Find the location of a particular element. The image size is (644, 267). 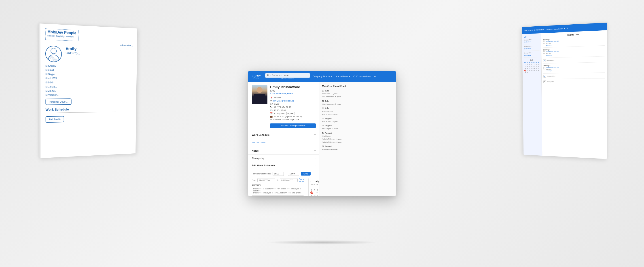

apply-permanent-button: Apply is located at coordinates (306, 174).